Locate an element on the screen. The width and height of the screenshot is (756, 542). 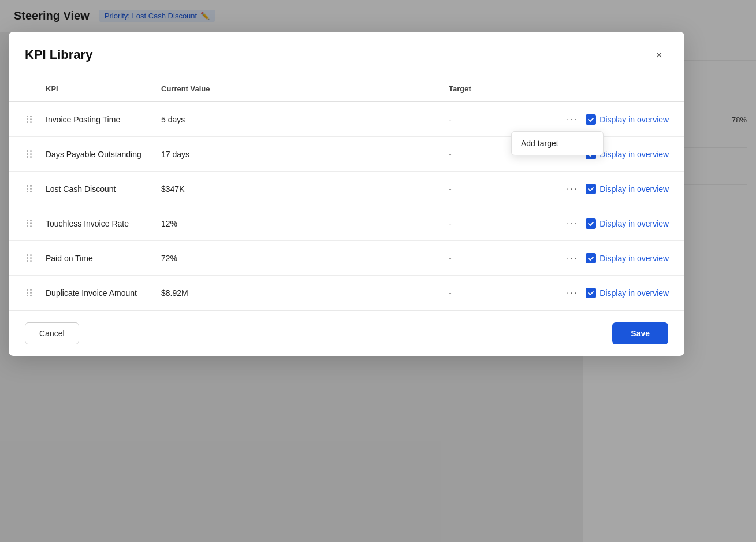
kpi-name: Paid on Time is located at coordinates (99, 258).